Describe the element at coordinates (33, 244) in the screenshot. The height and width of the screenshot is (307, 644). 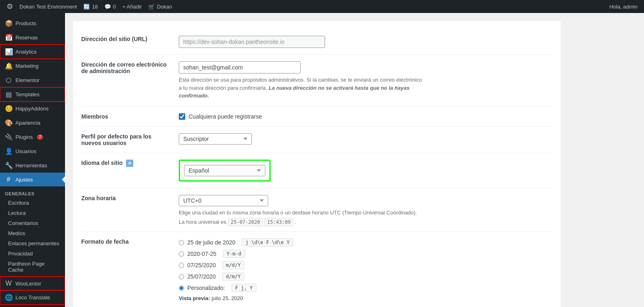
I see `submenu-item-enlaces: Enlaces permanentes` at that location.